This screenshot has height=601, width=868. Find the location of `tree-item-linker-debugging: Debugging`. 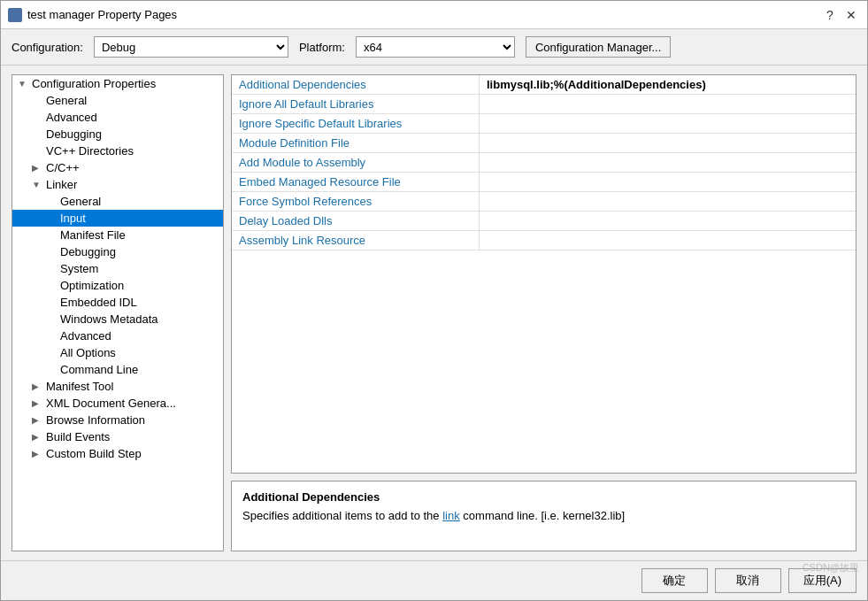

tree-item-linker-debugging: Debugging is located at coordinates (118, 251).